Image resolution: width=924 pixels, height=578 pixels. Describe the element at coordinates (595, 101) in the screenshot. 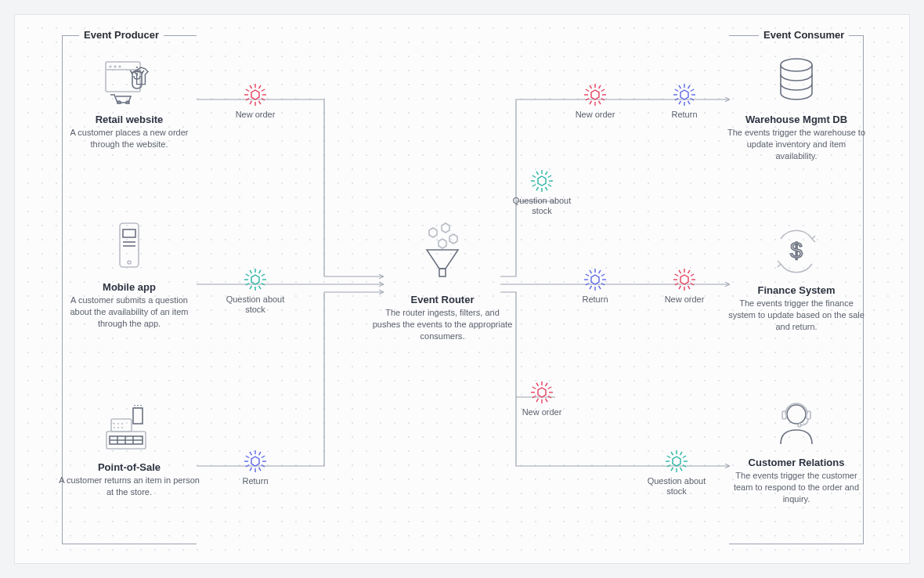

I see `event-new-order-w: New order` at that location.